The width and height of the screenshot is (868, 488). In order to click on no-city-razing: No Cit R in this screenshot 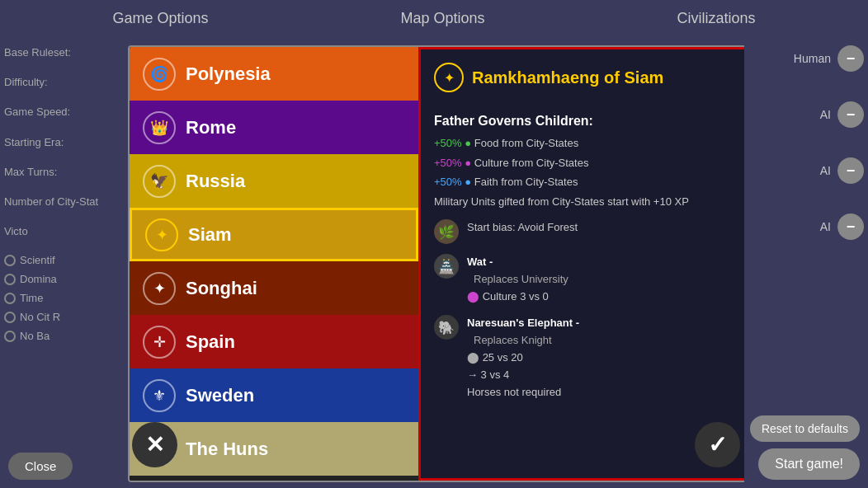, I will do `click(66, 317)`.